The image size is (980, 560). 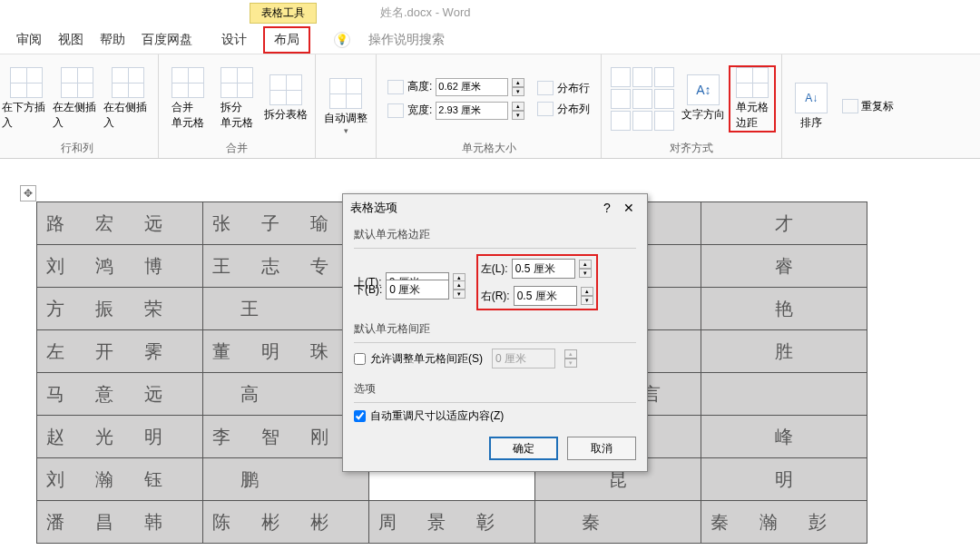 I want to click on margin-right-label: 右(R):, so click(x=495, y=296).